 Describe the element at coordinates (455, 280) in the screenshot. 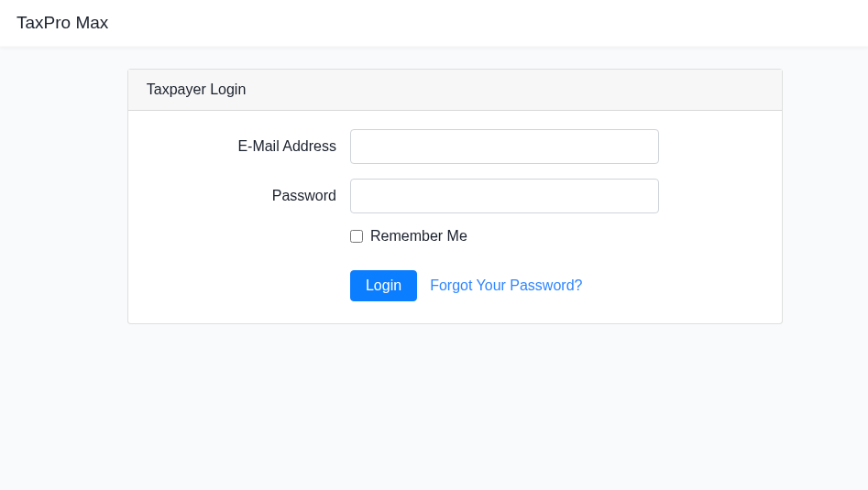

I see `actions-row: Login Forgot Your Password?` at that location.